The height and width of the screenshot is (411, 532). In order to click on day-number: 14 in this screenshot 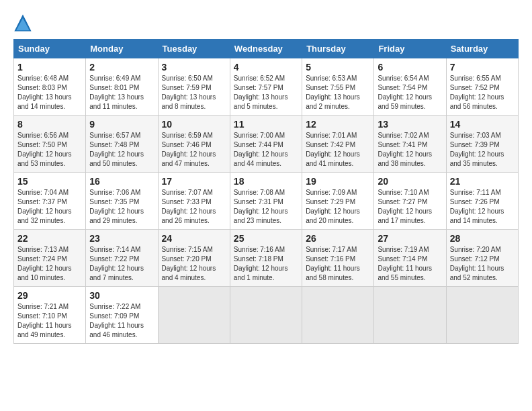, I will do `click(482, 124)`.